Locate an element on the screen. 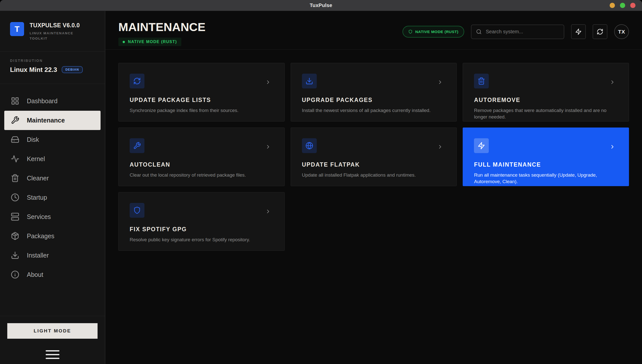 The height and width of the screenshot is (364, 642). window-controls is located at coordinates (622, 6).